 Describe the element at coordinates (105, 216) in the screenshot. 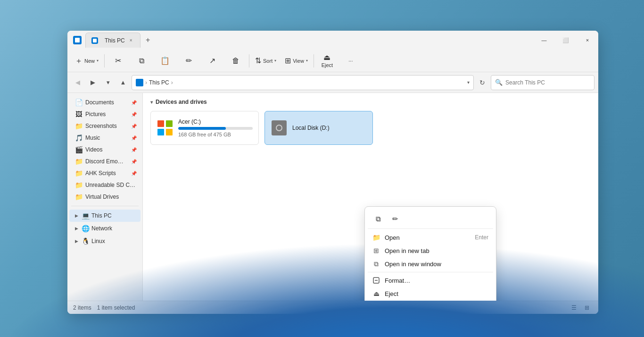

I see `sidebar-tree-this-pc: ▶ 💻 This PC` at that location.